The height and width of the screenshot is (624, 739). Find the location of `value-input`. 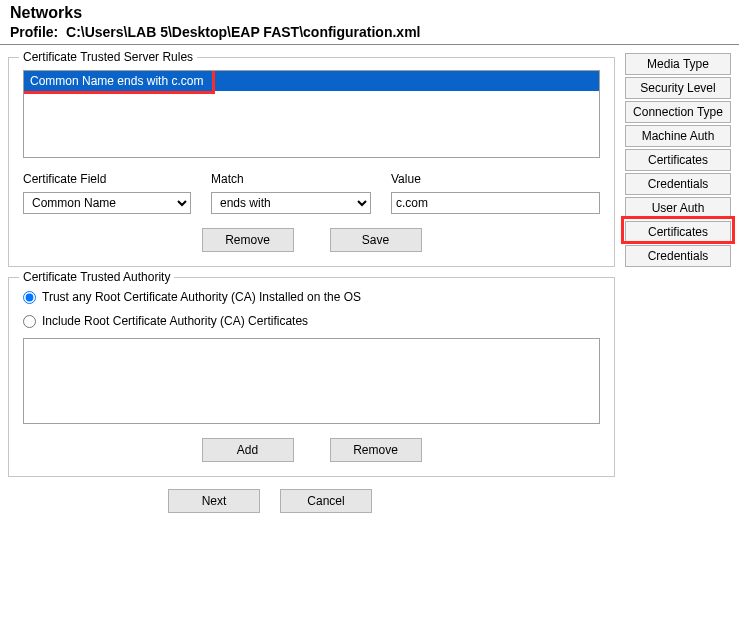

value-input is located at coordinates (496, 203).